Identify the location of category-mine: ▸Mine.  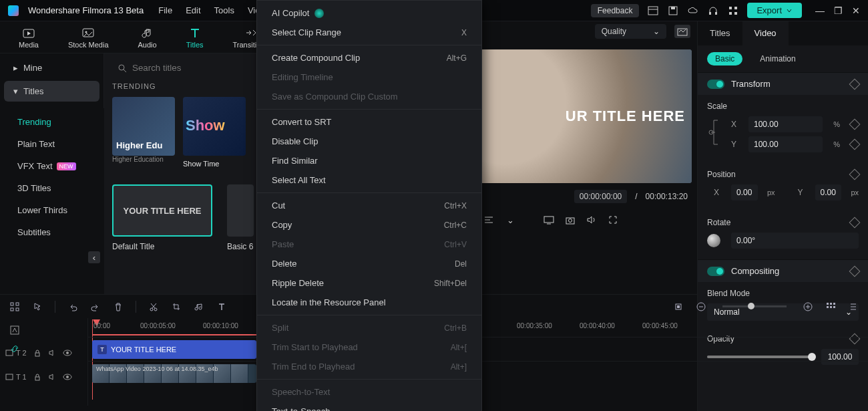
(52, 68).